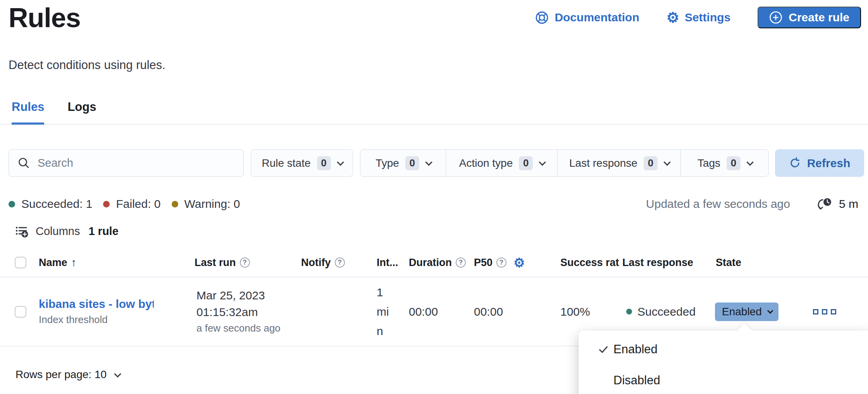  I want to click on updated-text: Updated a few seconds ago, so click(718, 204).